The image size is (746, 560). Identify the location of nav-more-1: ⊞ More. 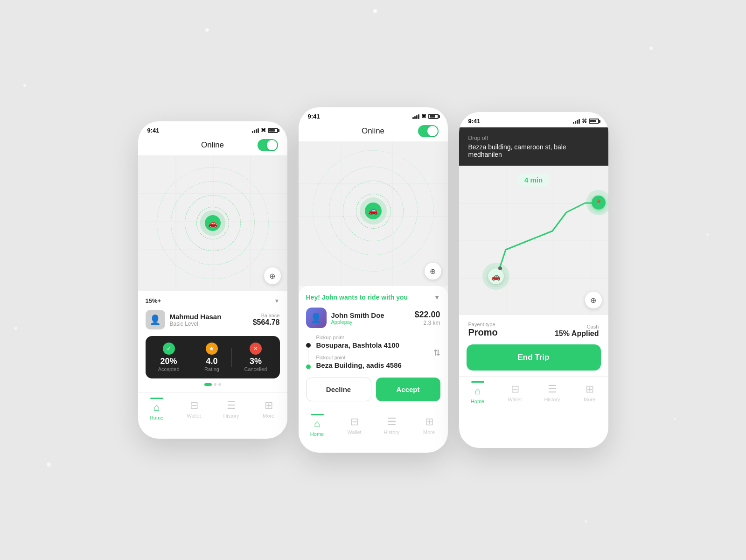
(269, 409).